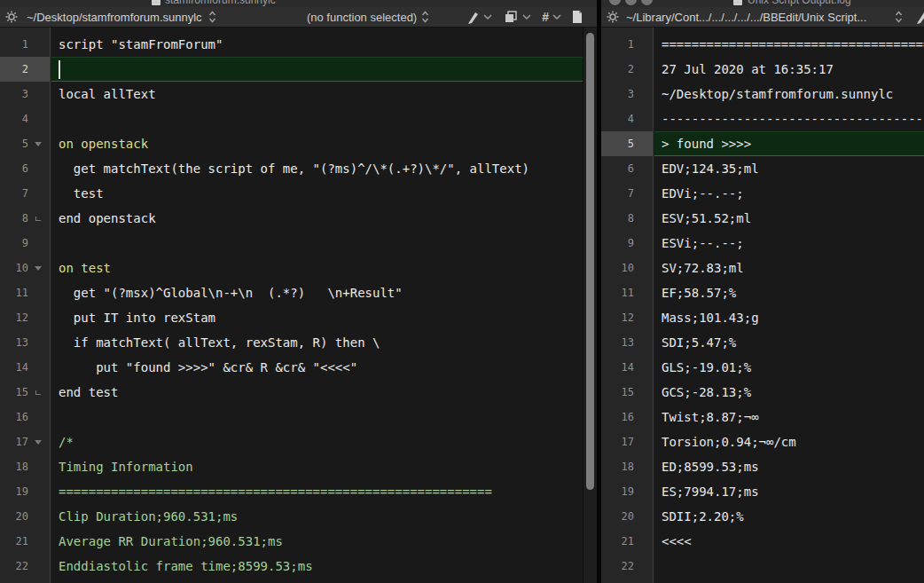  Describe the element at coordinates (631, 94) in the screenshot. I see `line-number-label: 3` at that location.